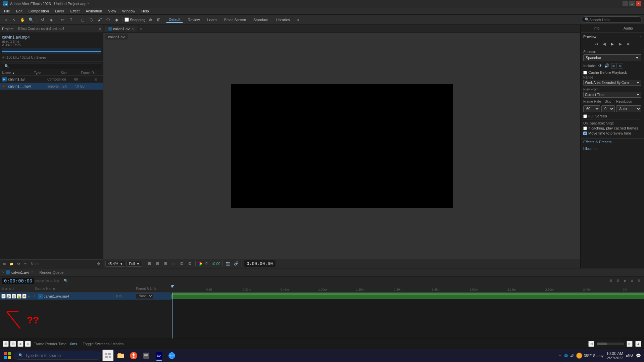 The width and height of the screenshot is (644, 362). I want to click on status-icon-3: ◈, so click(20, 344).